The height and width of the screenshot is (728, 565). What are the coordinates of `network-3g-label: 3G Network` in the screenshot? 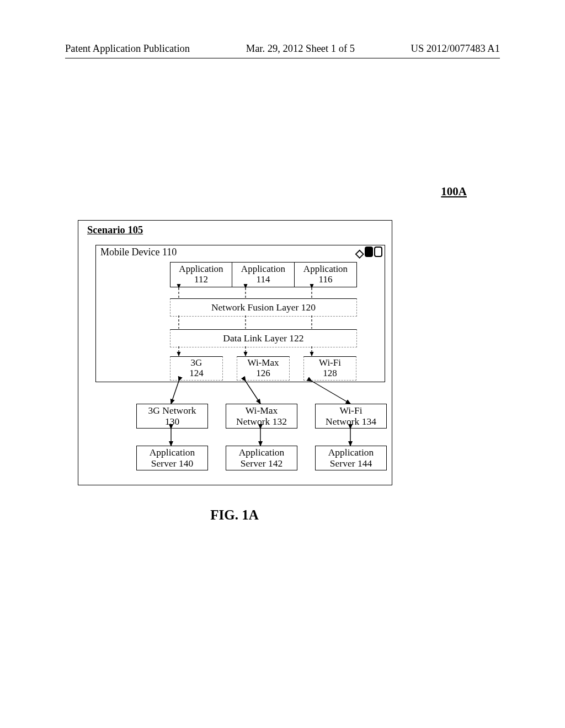 It's located at (172, 410).